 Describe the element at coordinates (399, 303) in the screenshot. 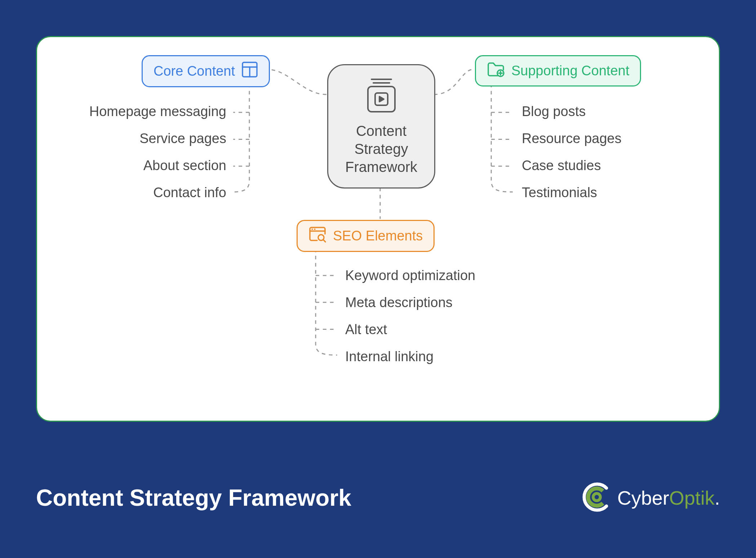

I see `seo-item-meta: Meta descriptions` at that location.